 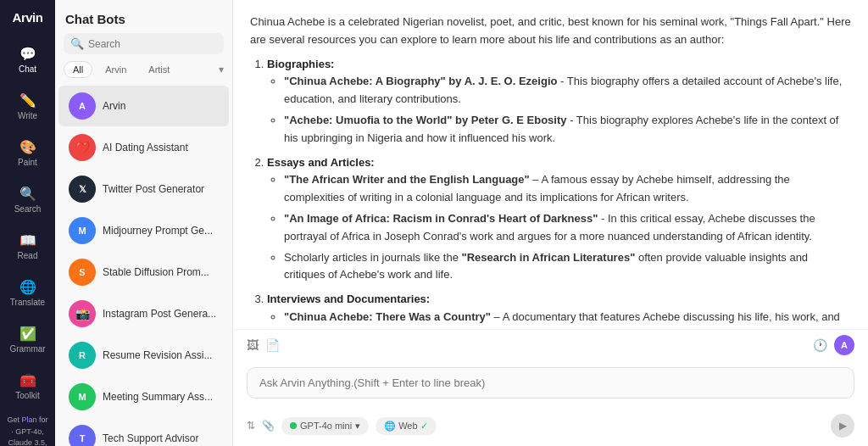 What do you see at coordinates (144, 231) in the screenshot?
I see `bot-item-midjourney: M Midjourney Prompt Ge...` at bounding box center [144, 231].